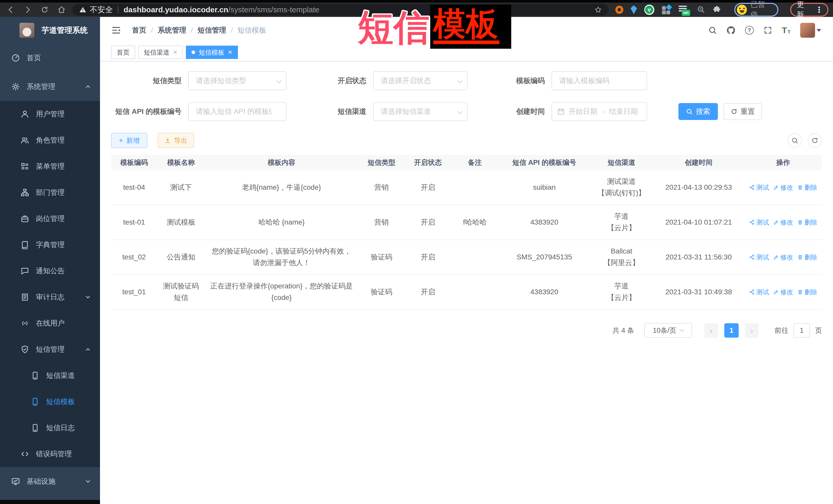 This screenshot has width=833, height=504. What do you see at coordinates (786, 30) in the screenshot?
I see `font-size-icon: TT` at bounding box center [786, 30].